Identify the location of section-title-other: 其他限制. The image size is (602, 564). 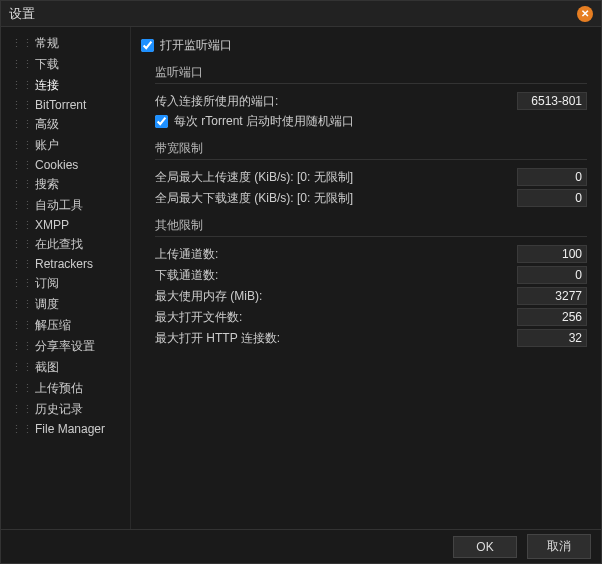
(371, 226).